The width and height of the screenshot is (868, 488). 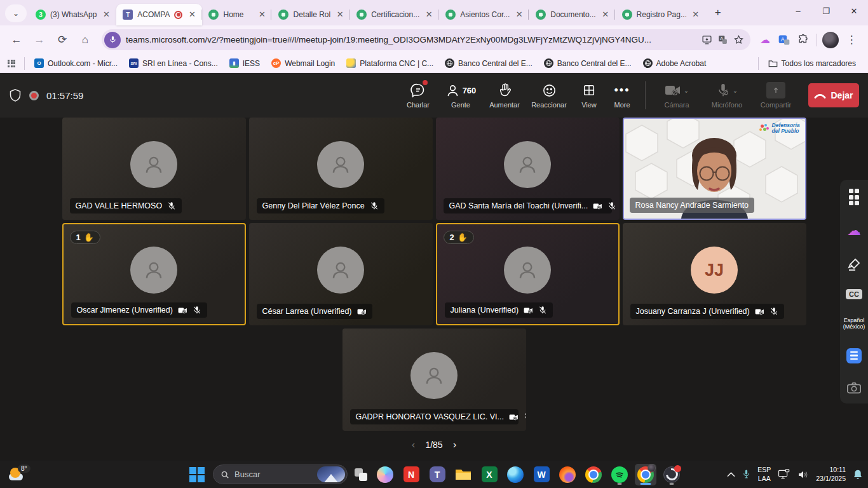 I want to click on translate-extension-icon: A, so click(x=784, y=40).